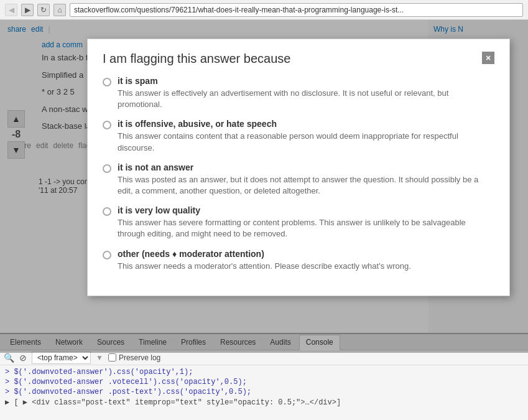 Image resolution: width=528 pixels, height=420 pixels. I want to click on forward-button: ▶, so click(27, 10).